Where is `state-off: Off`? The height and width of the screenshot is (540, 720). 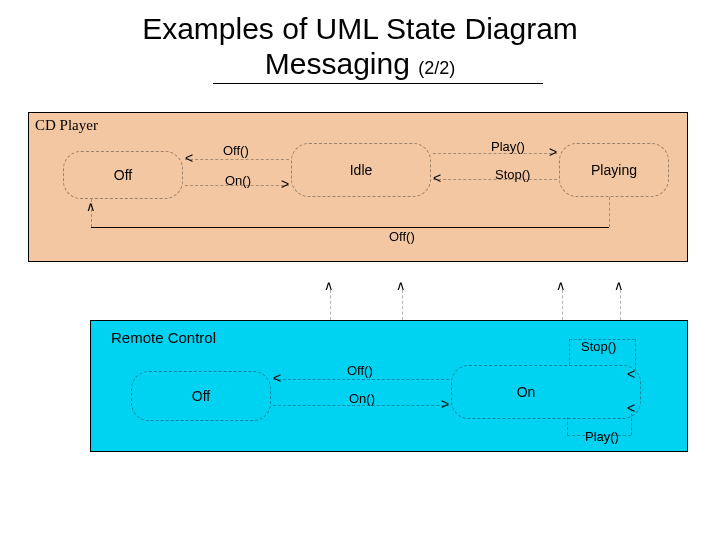 state-off: Off is located at coordinates (123, 175).